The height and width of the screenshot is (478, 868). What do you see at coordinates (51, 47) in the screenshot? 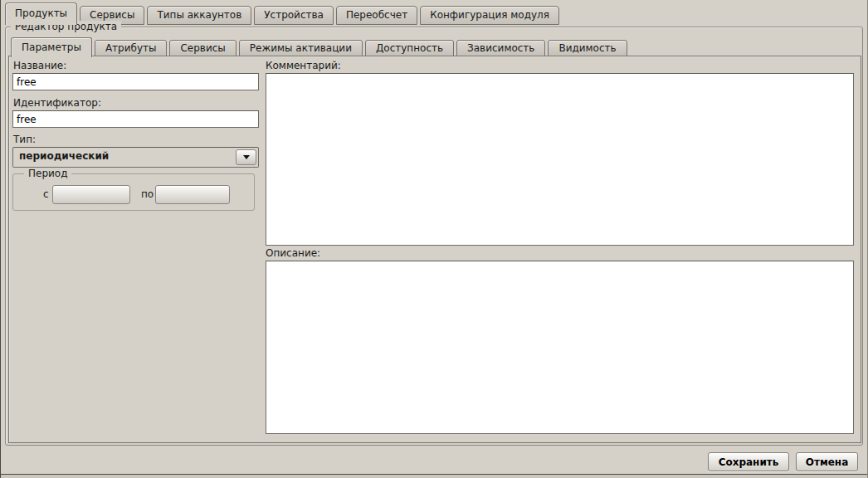
I see `tab-parameters: Параметры` at bounding box center [51, 47].